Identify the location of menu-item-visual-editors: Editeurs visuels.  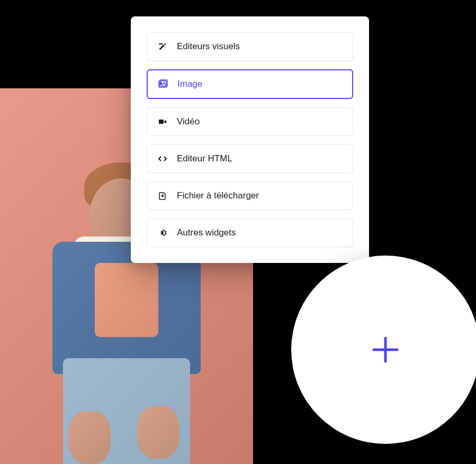
(250, 47).